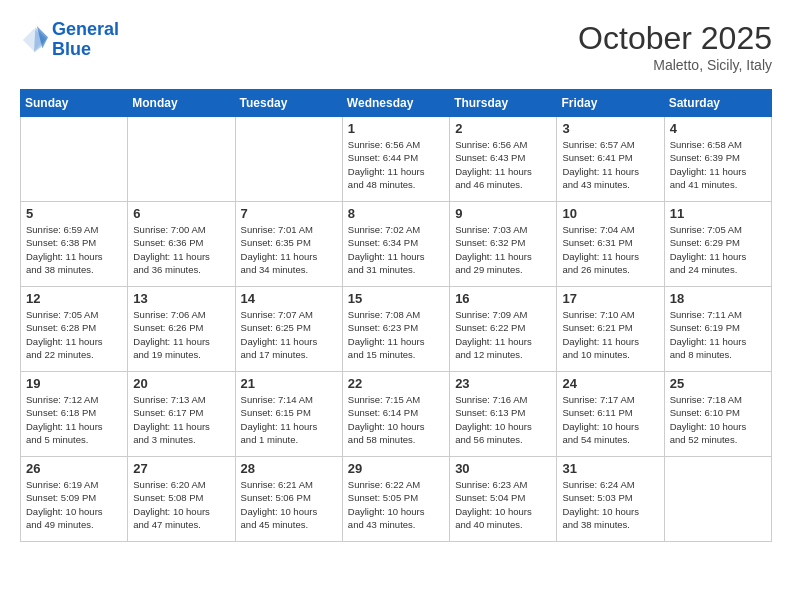 The image size is (792, 612). Describe the element at coordinates (74, 384) in the screenshot. I see `day-number: 19` at that location.